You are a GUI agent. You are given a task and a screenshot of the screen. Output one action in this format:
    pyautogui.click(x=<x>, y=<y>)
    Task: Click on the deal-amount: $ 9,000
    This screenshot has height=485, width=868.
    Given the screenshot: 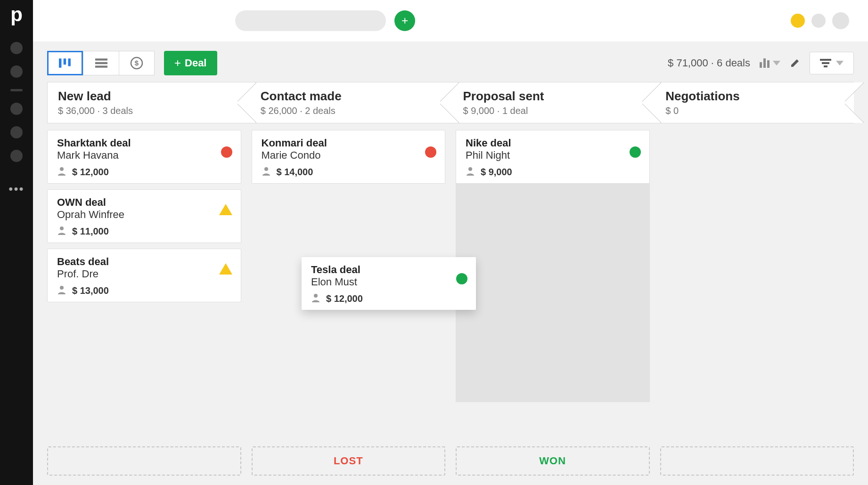 What is the action you would take?
    pyautogui.click(x=497, y=172)
    